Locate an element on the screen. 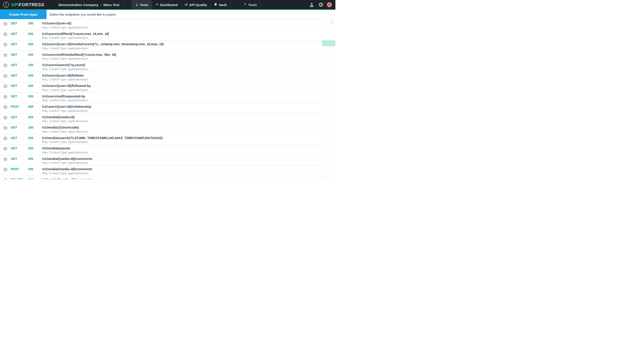  nav-tab-api-quality: API Quality is located at coordinates (196, 5).